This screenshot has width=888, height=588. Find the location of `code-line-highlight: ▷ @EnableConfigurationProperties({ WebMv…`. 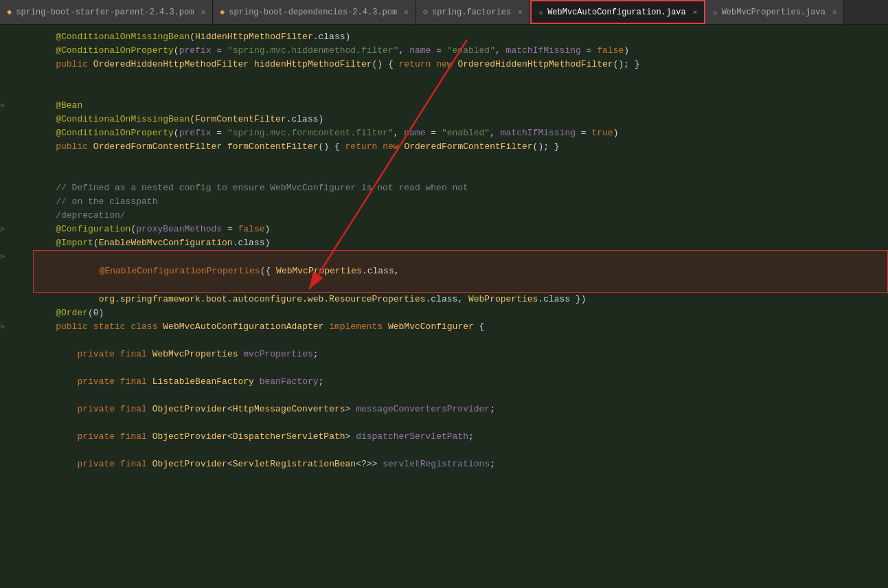

code-line-highlight: ▷ @EnableConfigurationProperties({ WebMv… is located at coordinates (462, 271).